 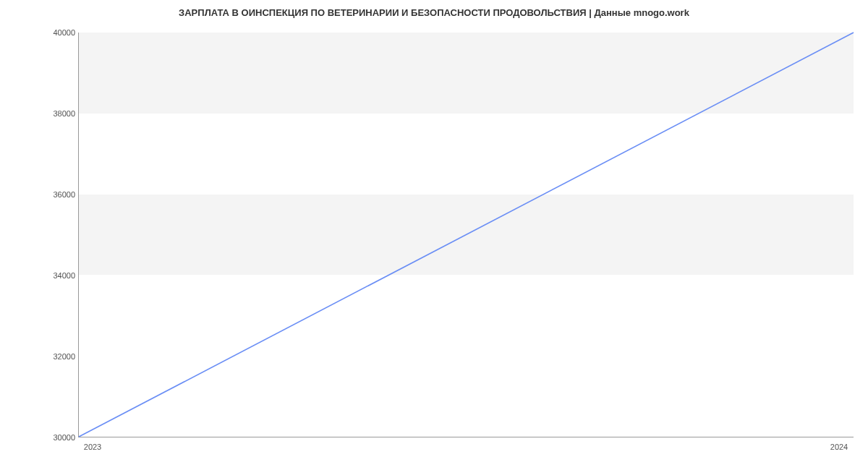 What do you see at coordinates (54, 275) in the screenshot?
I see `y-tick-label: 34000` at bounding box center [54, 275].